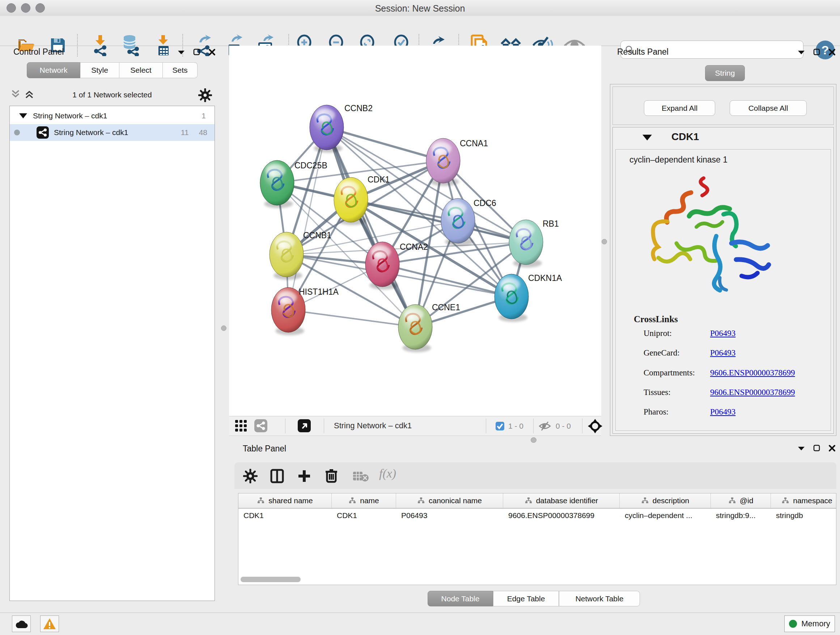 The height and width of the screenshot is (635, 840). I want to click on collection-count: 1, so click(204, 116).